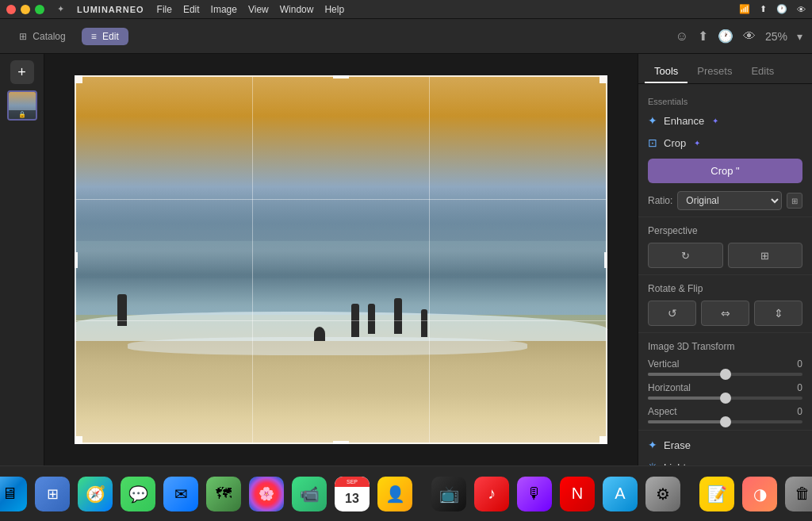  What do you see at coordinates (725, 422) in the screenshot?
I see `aspect-slider` at bounding box center [725, 422].